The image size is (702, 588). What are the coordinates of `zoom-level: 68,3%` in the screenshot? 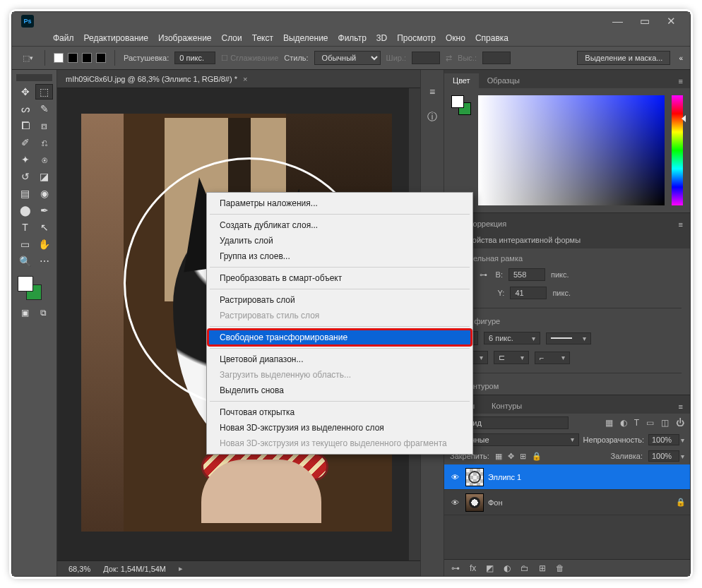 It's located at (79, 569).